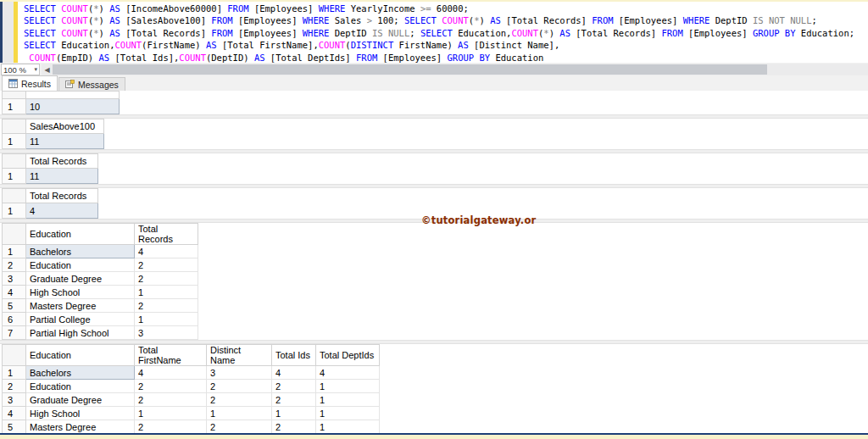 This screenshot has height=439, width=868. I want to click on table-row: 14, so click(51, 211).